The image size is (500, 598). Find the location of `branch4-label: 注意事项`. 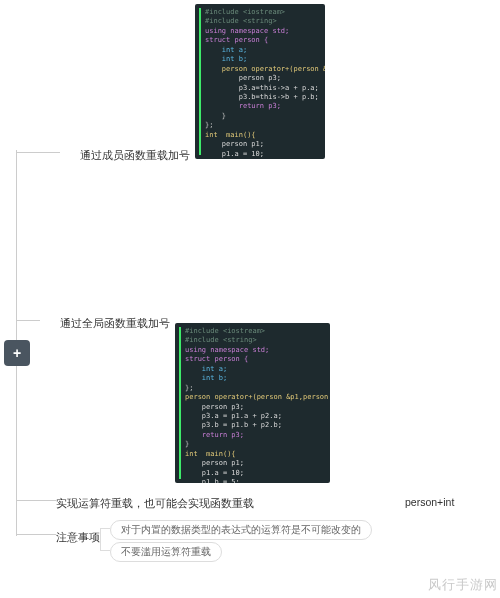

branch4-label: 注意事项 is located at coordinates (78, 538).